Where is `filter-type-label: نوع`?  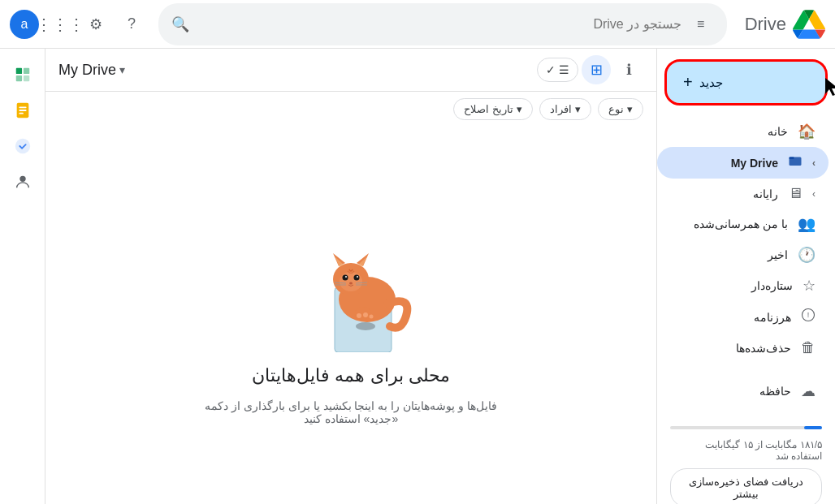
filter-type-label: نوع is located at coordinates (616, 109).